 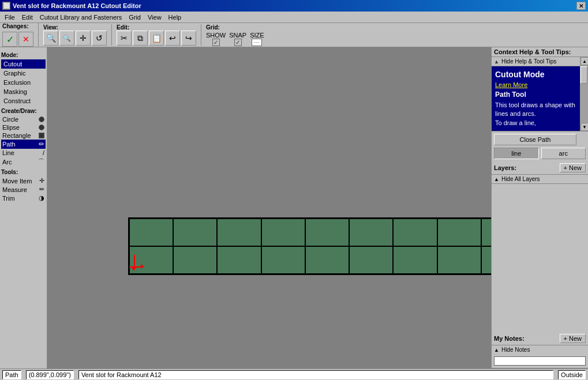 I want to click on draw-elipse: Elipse, so click(x=23, y=127).